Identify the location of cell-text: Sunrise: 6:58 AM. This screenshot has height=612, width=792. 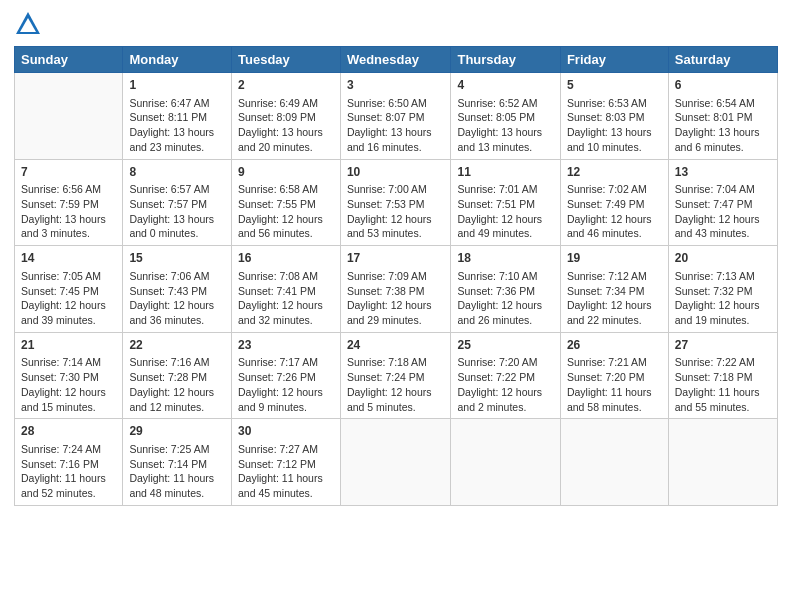
(286, 190).